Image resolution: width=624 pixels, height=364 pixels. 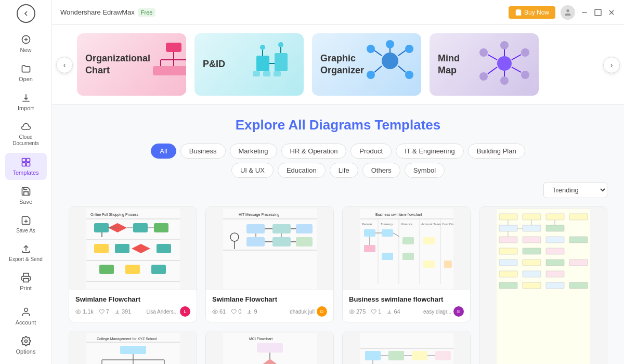 I want to click on template-card-image, so click(x=407, y=347).